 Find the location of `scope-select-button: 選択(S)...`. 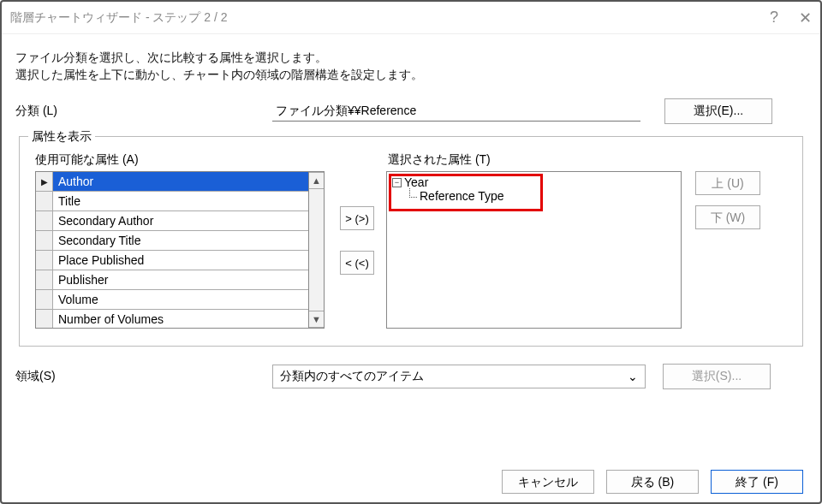

scope-select-button: 選択(S)... is located at coordinates (717, 377).